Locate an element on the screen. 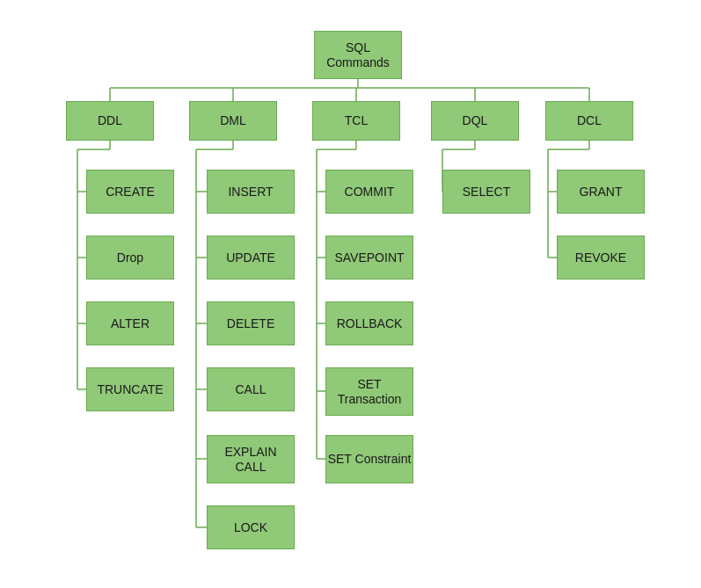 This screenshot has height=588, width=701. ddl-node: DDL is located at coordinates (110, 121).